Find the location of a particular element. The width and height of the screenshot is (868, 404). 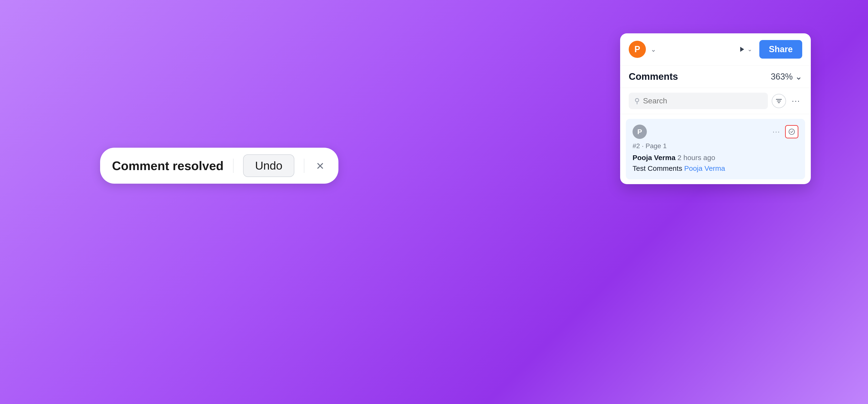

comment-card-header: P ··· is located at coordinates (715, 132).